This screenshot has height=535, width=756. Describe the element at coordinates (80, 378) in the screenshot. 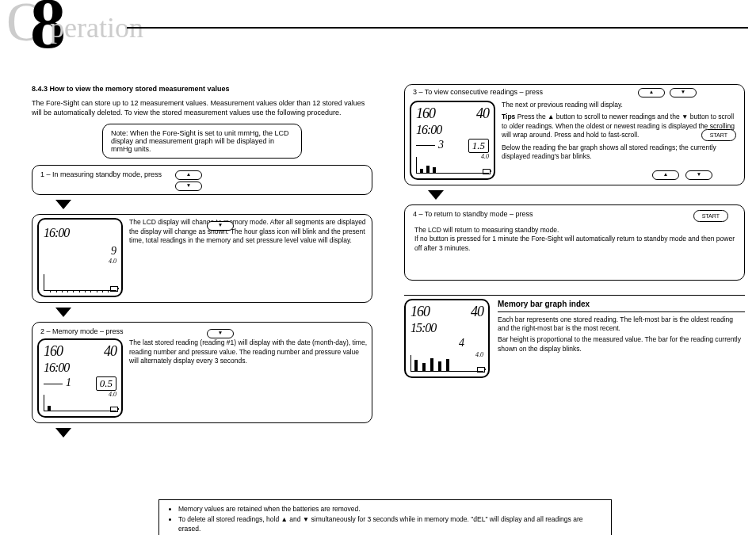

I see `lcd-display-b: 16040 16:00 10.5 4.0` at that location.